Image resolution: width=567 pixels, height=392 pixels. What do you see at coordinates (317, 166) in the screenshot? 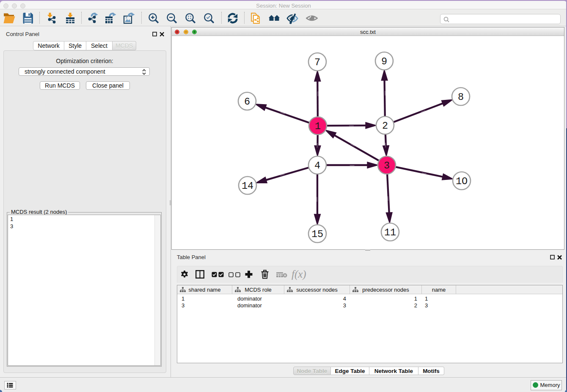
I see `svg-text: 4` at bounding box center [317, 166].